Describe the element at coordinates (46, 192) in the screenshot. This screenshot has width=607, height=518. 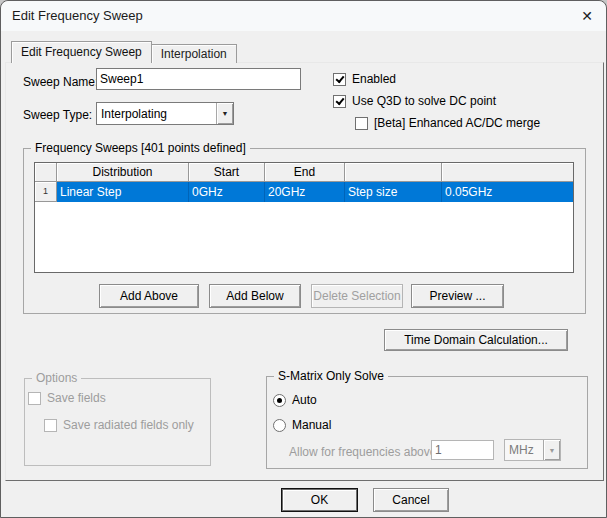
I see `row-number: 1` at that location.